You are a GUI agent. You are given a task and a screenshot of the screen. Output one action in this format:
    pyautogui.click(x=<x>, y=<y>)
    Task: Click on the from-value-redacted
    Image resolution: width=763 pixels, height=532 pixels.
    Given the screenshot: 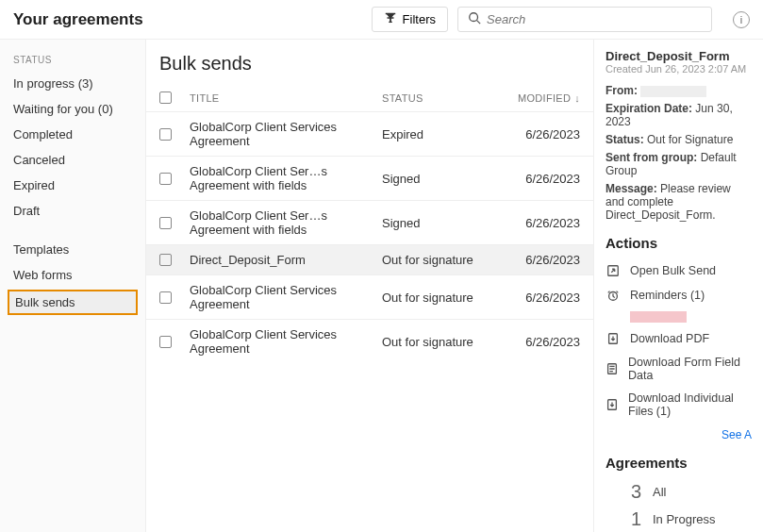 What is the action you would take?
    pyautogui.click(x=673, y=91)
    